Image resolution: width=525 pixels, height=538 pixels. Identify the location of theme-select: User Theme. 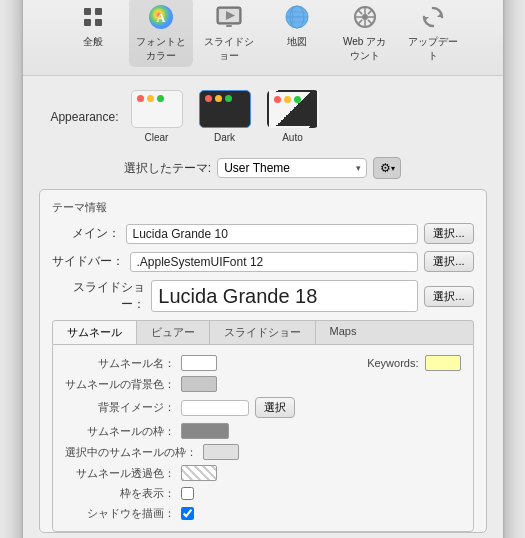
(292, 168).